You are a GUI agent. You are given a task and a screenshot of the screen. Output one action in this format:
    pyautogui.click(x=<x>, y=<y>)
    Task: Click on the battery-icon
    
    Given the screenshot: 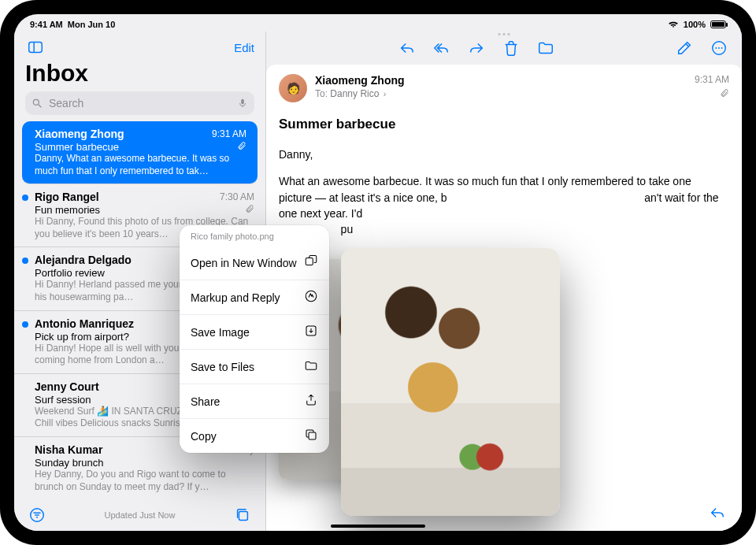 What is the action you would take?
    pyautogui.click(x=718, y=24)
    